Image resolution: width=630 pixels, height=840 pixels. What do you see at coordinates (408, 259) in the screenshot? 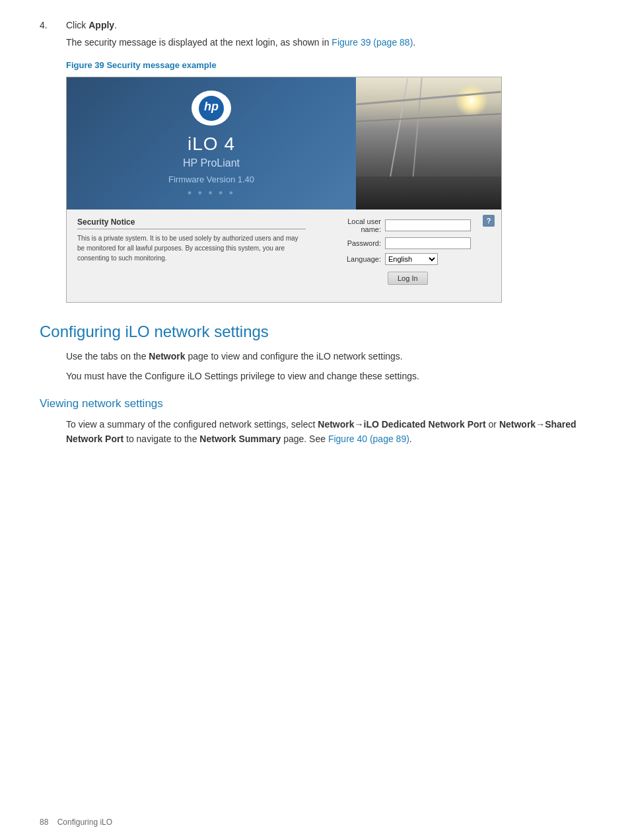
I see `language-row: Language: English` at bounding box center [408, 259].